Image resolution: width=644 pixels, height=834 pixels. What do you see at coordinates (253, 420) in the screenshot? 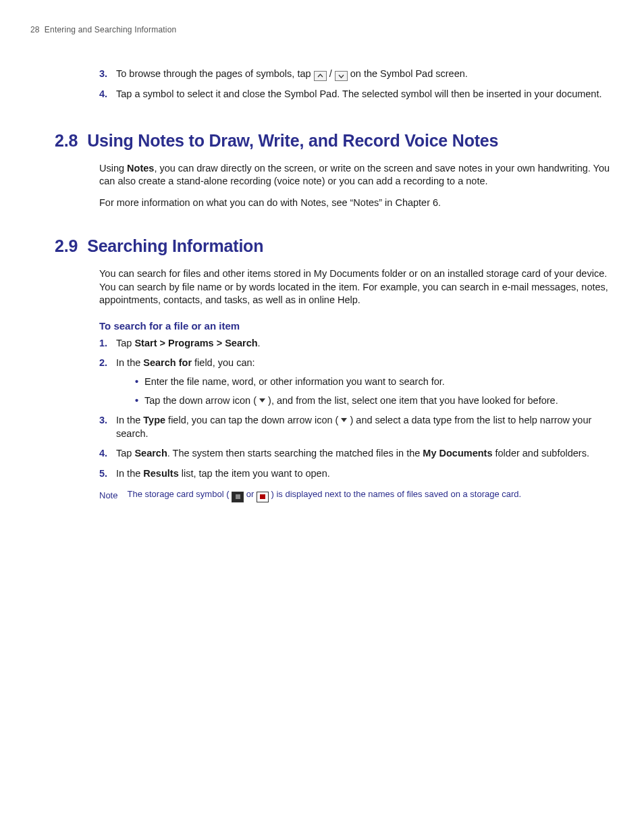
I see `text: field, you can tap the down arrow icon (` at bounding box center [253, 420].